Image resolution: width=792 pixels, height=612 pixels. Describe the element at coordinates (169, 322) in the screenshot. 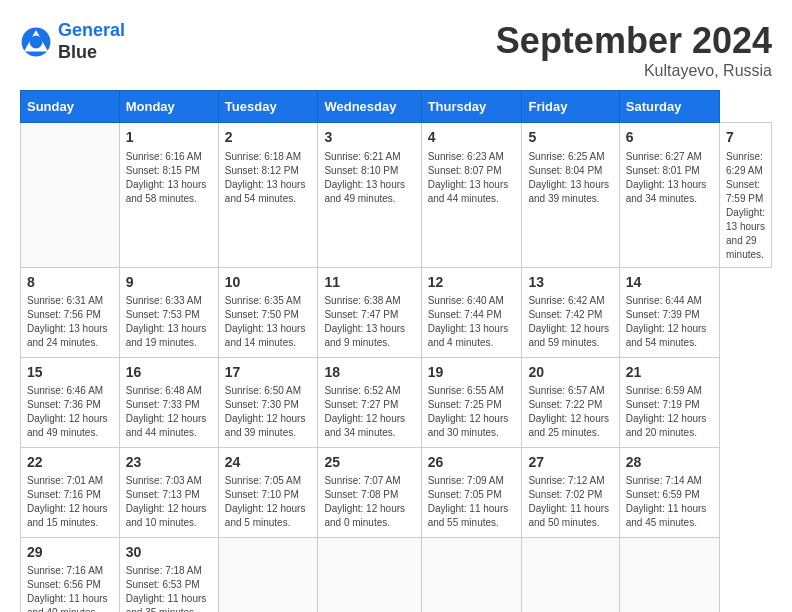

I see `day-info: Sunrise: 6:33 AMSunset: 7:53 PMDaylight:…` at that location.